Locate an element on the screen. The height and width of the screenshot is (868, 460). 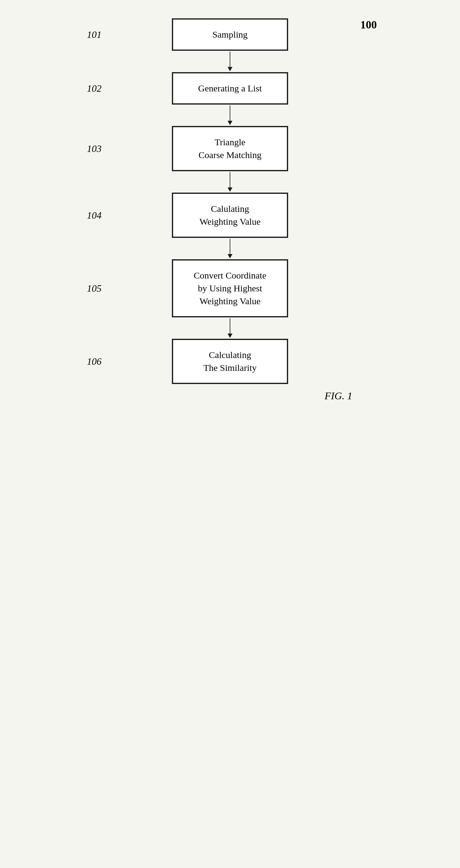
step-102-box: Generating a List is located at coordinates (230, 88).